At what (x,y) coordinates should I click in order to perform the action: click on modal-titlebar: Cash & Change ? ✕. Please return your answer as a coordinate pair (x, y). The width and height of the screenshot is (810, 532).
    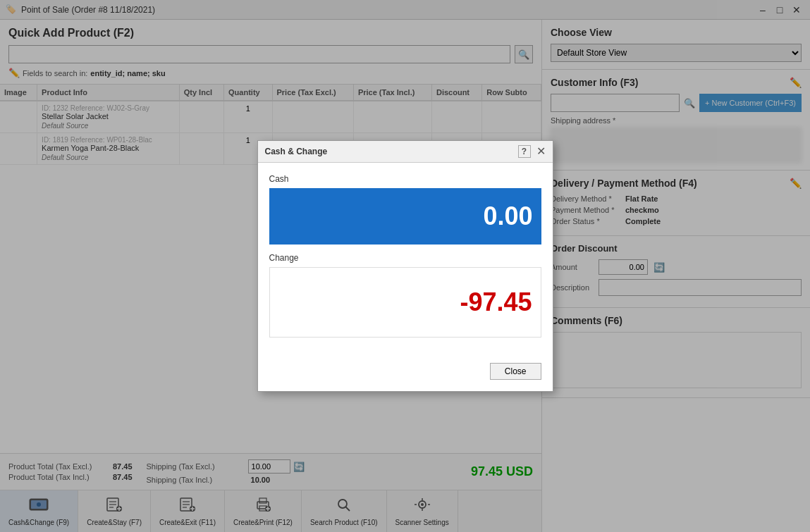
    Looking at the image, I should click on (405, 152).